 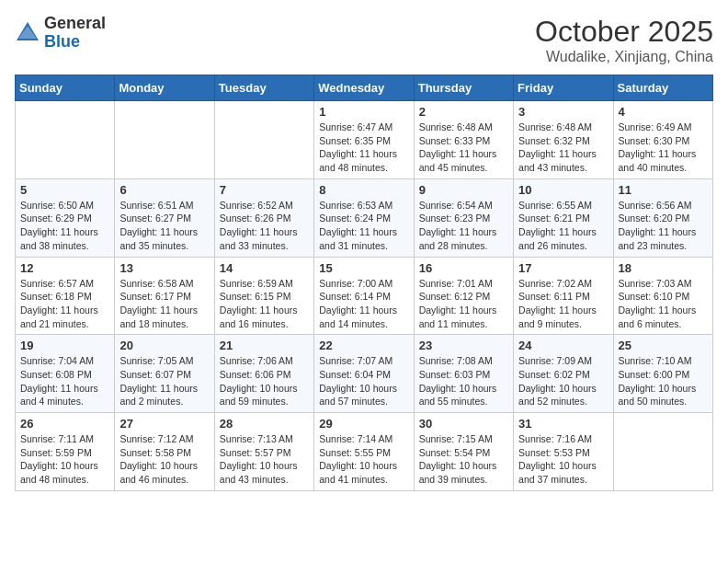 I want to click on day-number: 13, so click(x=164, y=269).